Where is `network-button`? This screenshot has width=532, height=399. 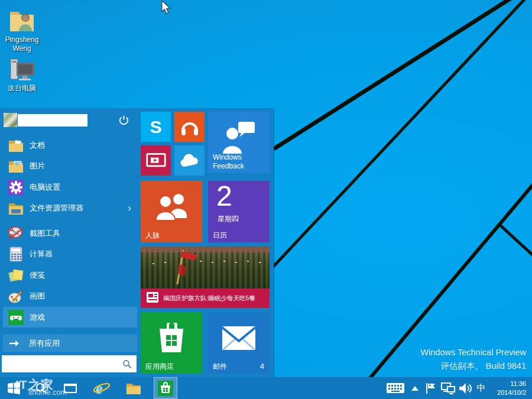 network-button is located at coordinates (448, 388).